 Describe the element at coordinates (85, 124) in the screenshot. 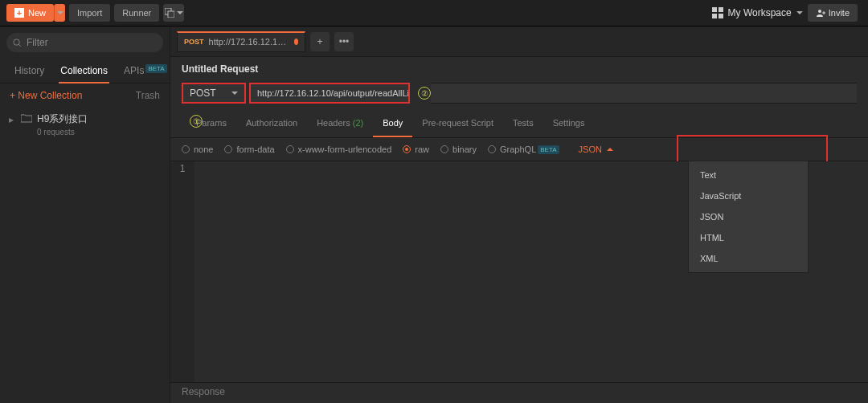

I see `collection-item: ▸ H9系列接口 0 requests` at that location.